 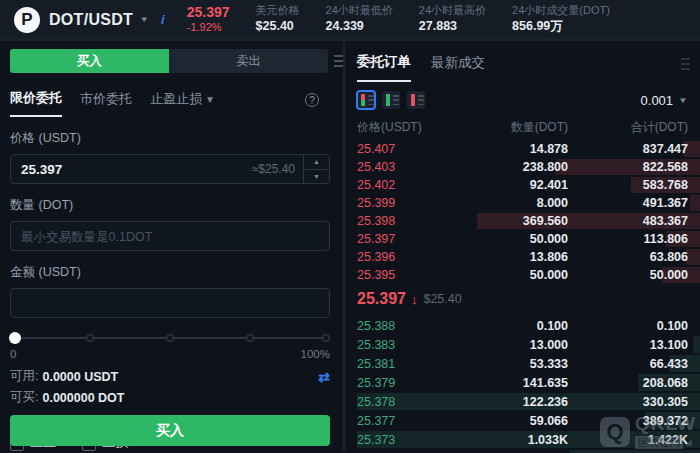 What do you see at coordinates (176, 206) in the screenshot?
I see `quantity-field-label: 数量 (DOT)` at bounding box center [176, 206].